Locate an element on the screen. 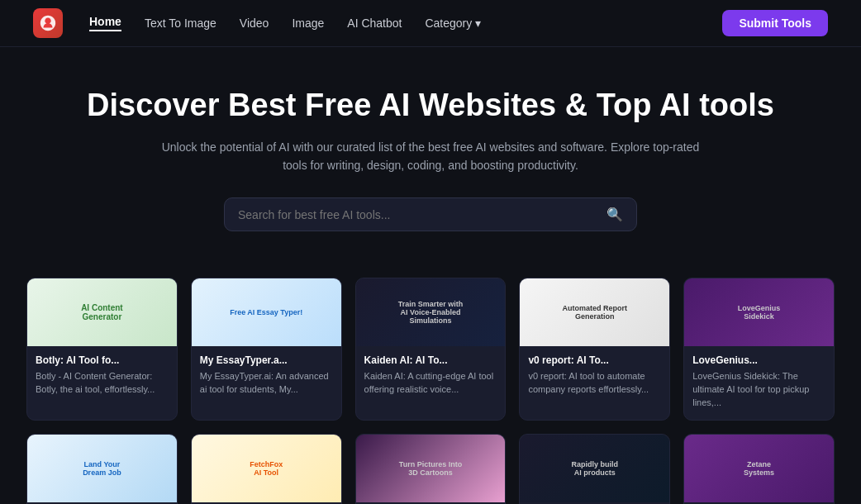 This screenshot has height=504, width=861. nav-video: Video is located at coordinates (254, 23).